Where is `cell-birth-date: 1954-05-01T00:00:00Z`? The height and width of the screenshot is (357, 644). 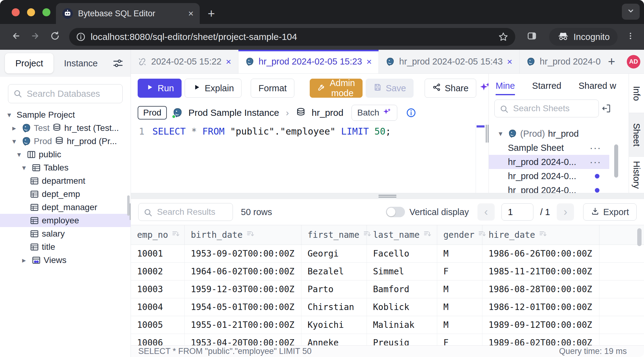
cell-birth-date: 1954-05-01T00:00:00Z is located at coordinates (243, 307).